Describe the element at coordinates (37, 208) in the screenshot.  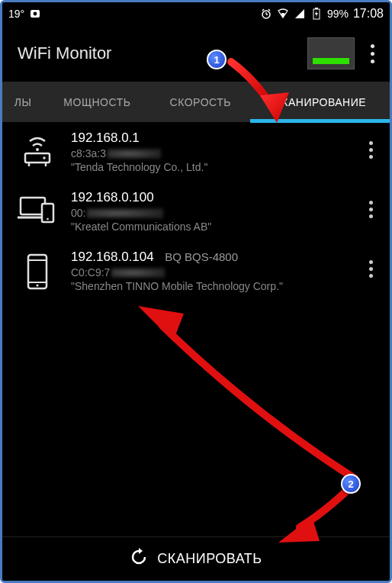
I see `laptop-phone-icon` at that location.